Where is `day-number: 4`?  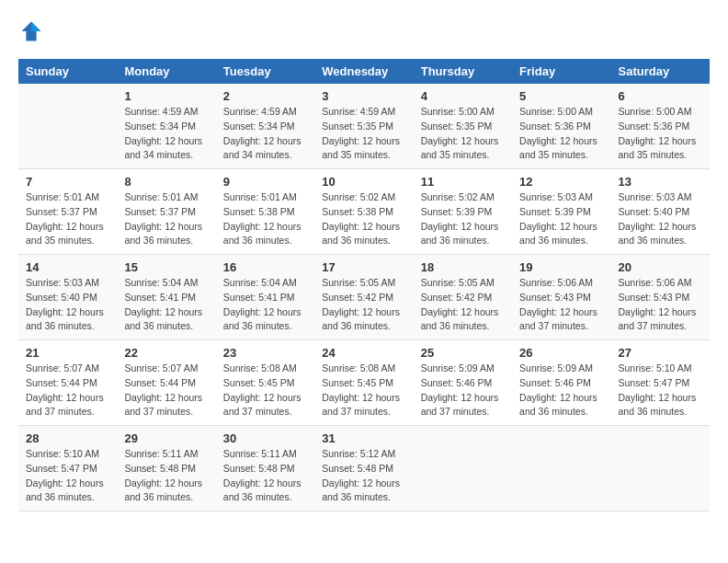 day-number: 4 is located at coordinates (463, 96).